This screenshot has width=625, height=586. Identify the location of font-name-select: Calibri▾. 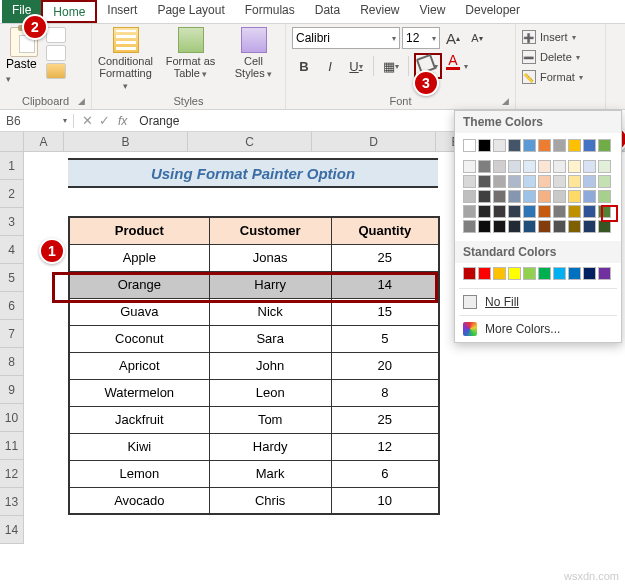
(346, 38).